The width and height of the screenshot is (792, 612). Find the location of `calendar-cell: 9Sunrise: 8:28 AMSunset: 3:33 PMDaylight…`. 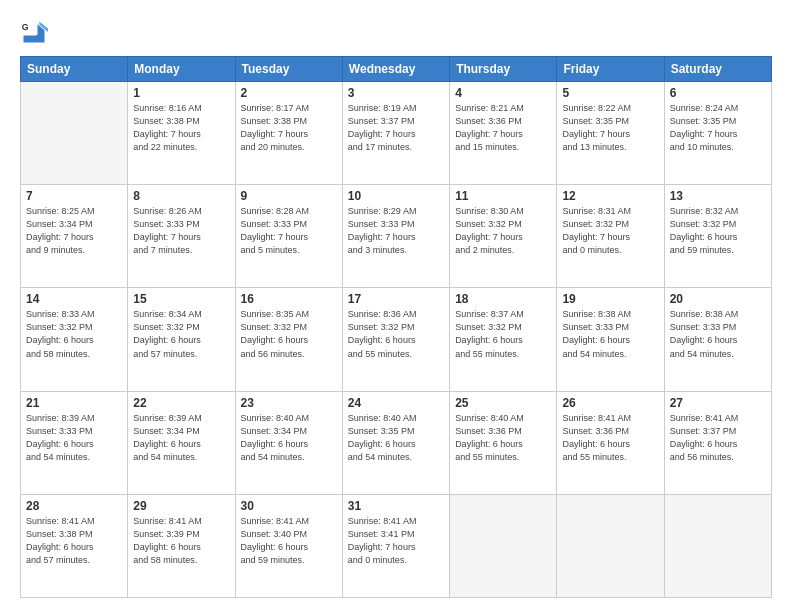

calendar-cell: 9Sunrise: 8:28 AMSunset: 3:33 PMDaylight… is located at coordinates (288, 236).